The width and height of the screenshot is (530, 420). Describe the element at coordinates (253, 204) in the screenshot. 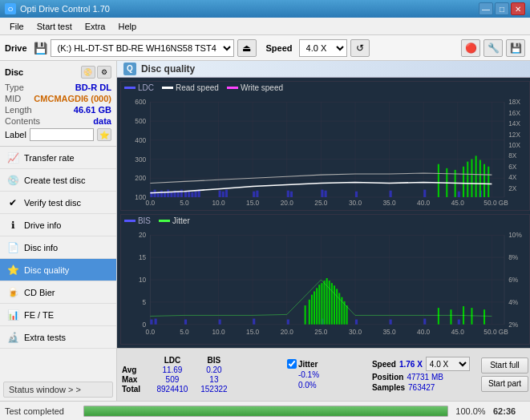

I see `svg-text: 15.0` at that location.